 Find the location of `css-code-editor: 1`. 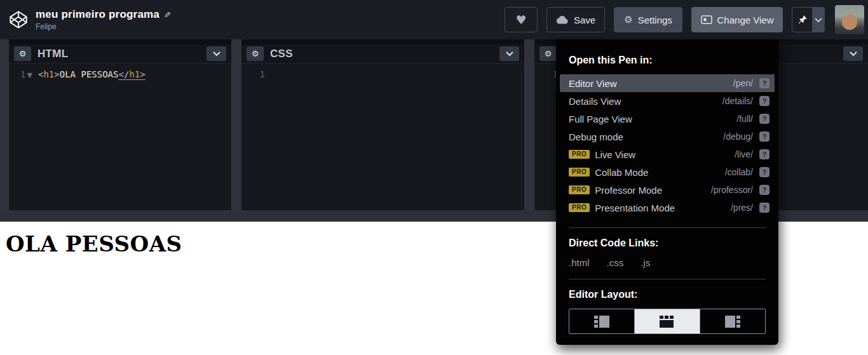

css-code-editor: 1 is located at coordinates (383, 71).